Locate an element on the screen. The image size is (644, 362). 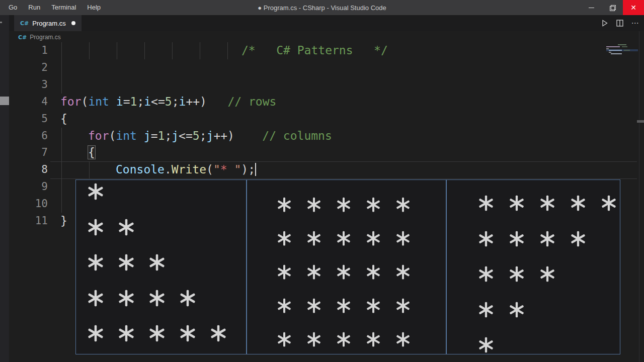
code-token: " is located at coordinates (217, 169).